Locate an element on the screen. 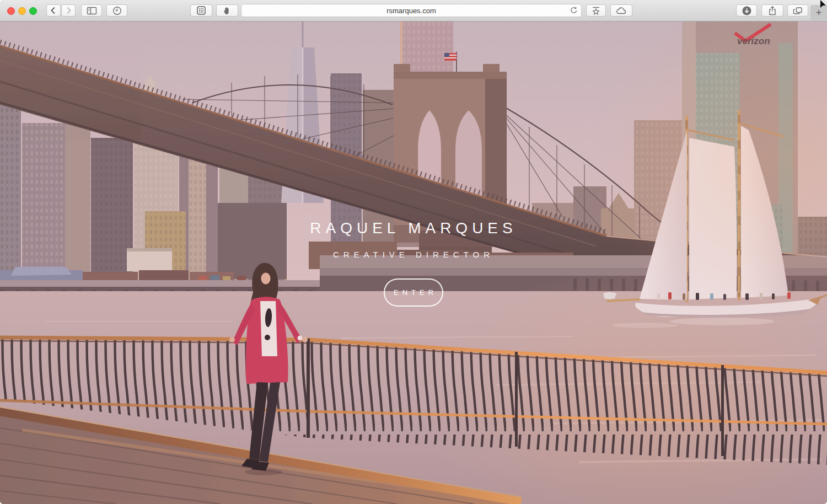  forward-chevron-icon is located at coordinates (68, 10).